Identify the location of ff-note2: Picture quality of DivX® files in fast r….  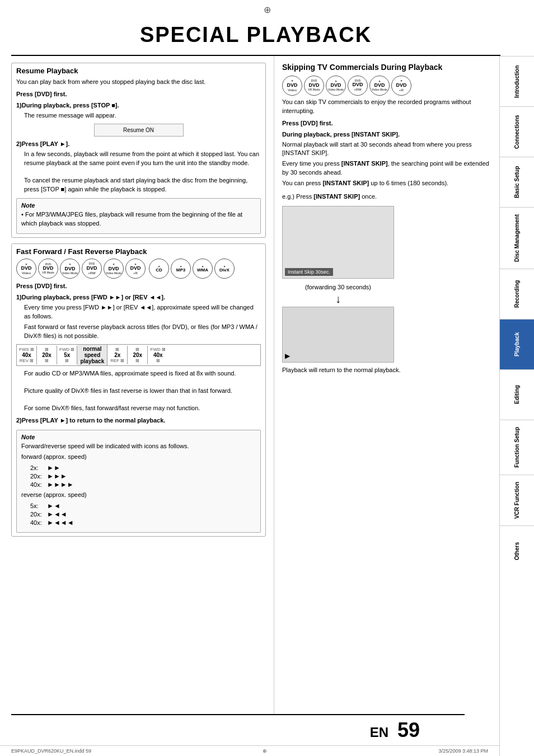
(139, 391).